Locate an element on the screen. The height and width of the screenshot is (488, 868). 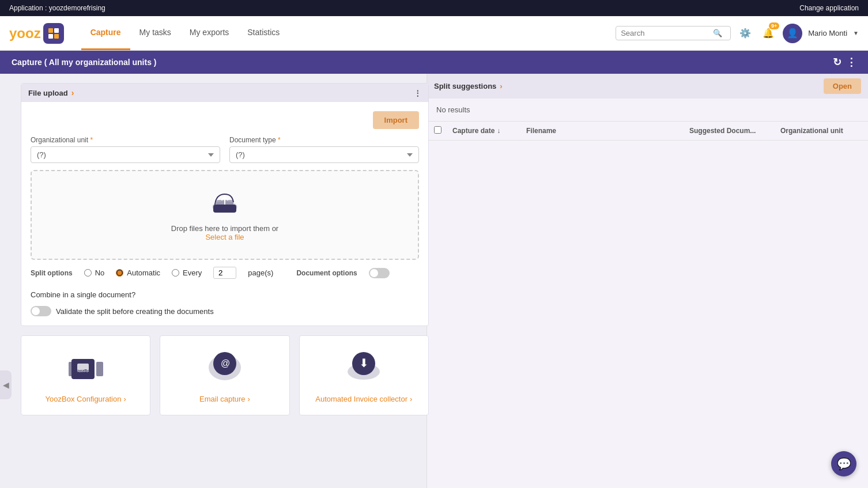
user-name: Mario Monti is located at coordinates (828, 33).